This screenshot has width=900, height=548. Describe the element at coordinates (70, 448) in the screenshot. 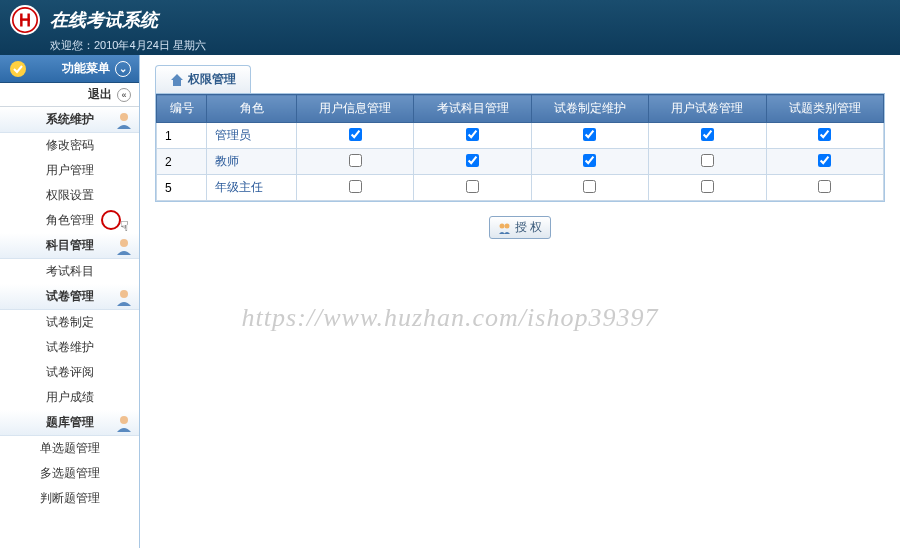

I see `sidebar-item-single-choice: 单选题管理` at that location.